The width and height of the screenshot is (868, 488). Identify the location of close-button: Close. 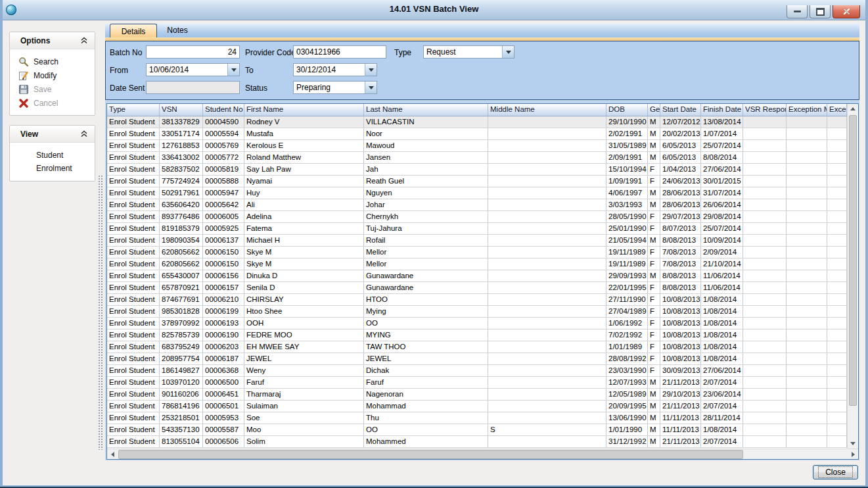
(836, 472).